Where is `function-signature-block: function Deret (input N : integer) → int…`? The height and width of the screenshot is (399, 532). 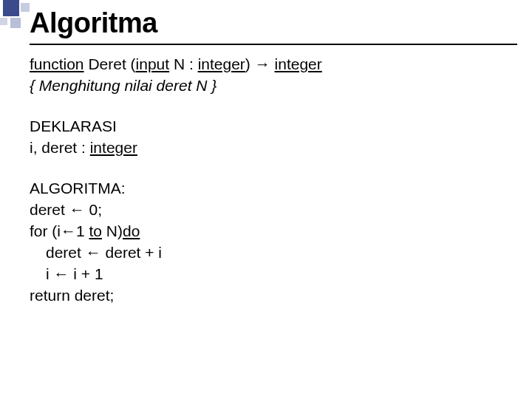
function-signature-block: function Deret (input N : integer) → int… is located at coordinates (273, 75).